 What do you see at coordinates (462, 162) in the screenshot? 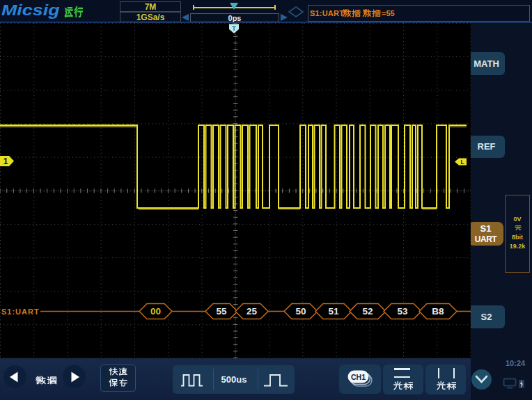
I see `svg-text: L` at bounding box center [462, 162].